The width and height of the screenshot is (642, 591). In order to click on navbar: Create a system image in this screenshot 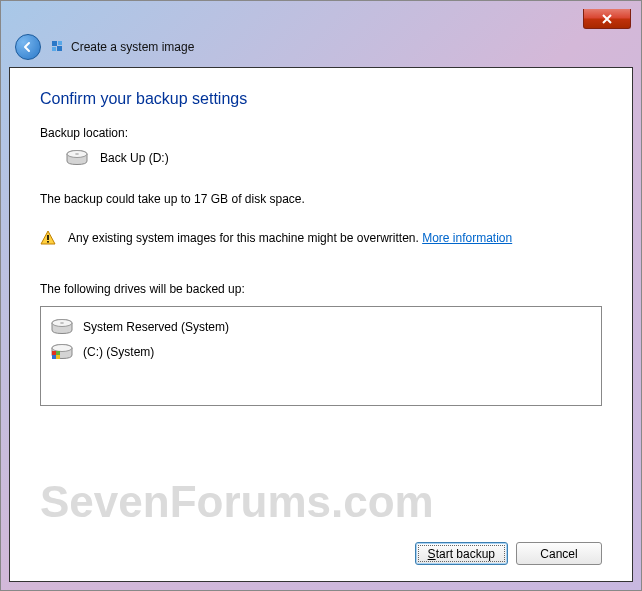, I will do `click(321, 47)`.